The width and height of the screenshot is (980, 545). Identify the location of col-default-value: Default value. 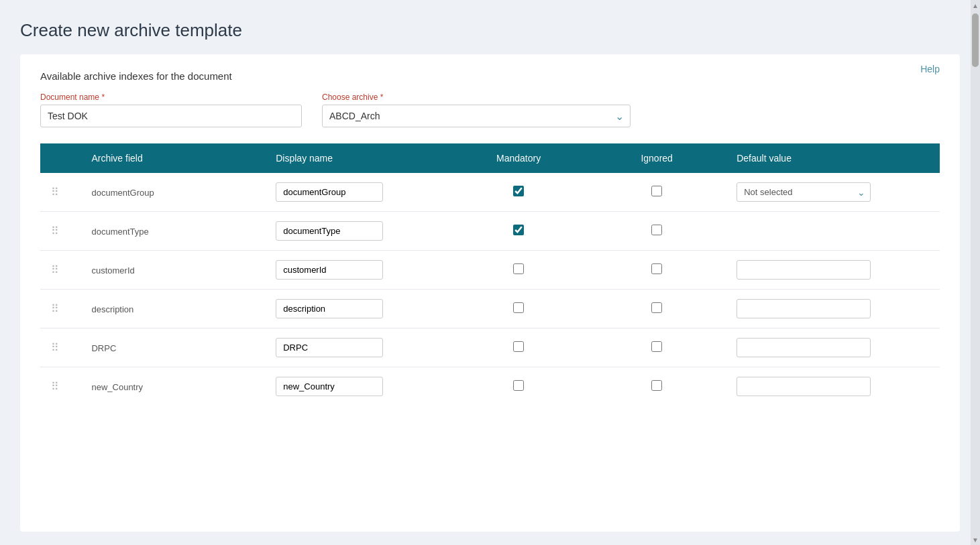
(833, 158).